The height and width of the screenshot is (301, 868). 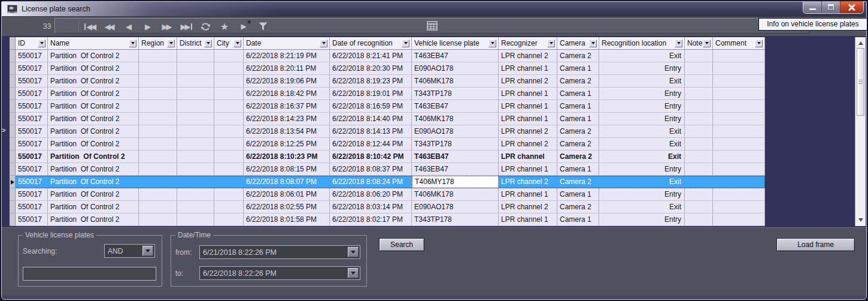 I want to click on cell-plate: T343TP178, so click(x=455, y=219).